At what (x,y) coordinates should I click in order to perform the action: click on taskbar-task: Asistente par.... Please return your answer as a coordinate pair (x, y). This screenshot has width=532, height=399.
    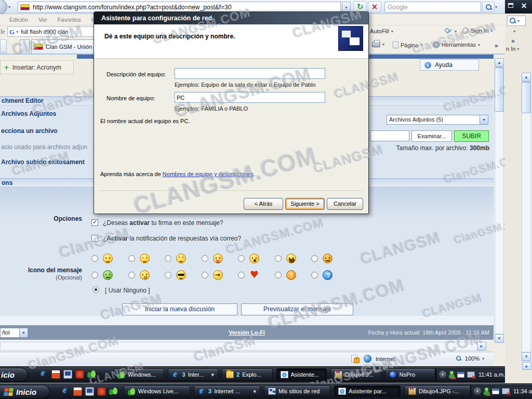
    Looking at the image, I should click on (367, 391).